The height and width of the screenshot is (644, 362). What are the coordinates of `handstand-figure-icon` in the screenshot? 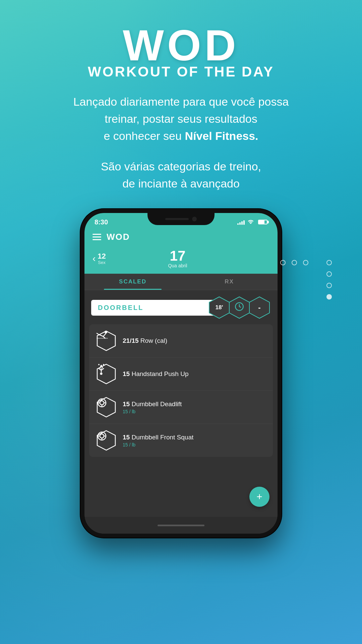 It's located at (101, 370).